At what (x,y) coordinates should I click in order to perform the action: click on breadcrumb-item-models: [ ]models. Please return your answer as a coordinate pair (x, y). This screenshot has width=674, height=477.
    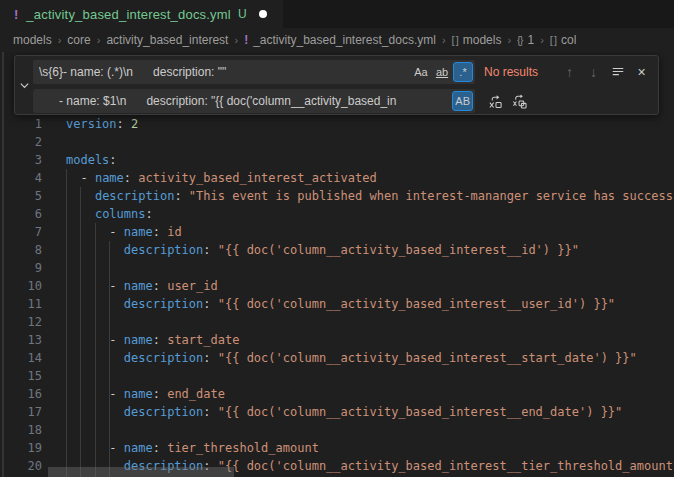
    Looking at the image, I should click on (477, 40).